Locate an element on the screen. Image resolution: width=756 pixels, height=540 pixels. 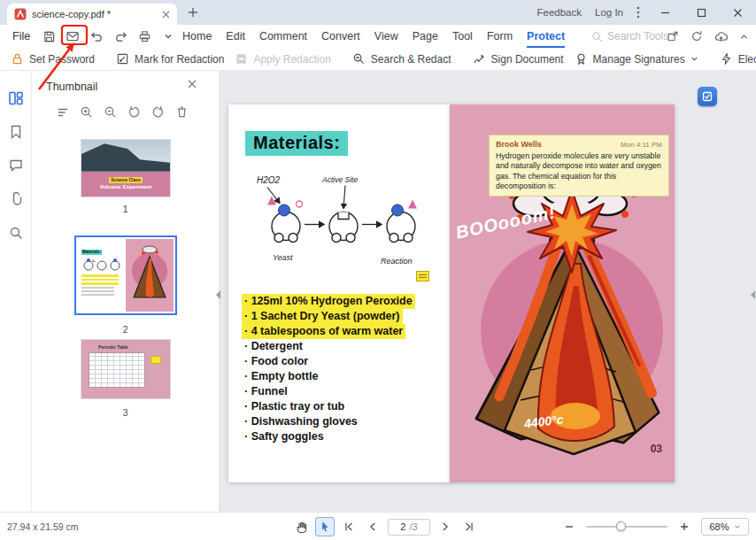
zoom-slider is located at coordinates (627, 527).